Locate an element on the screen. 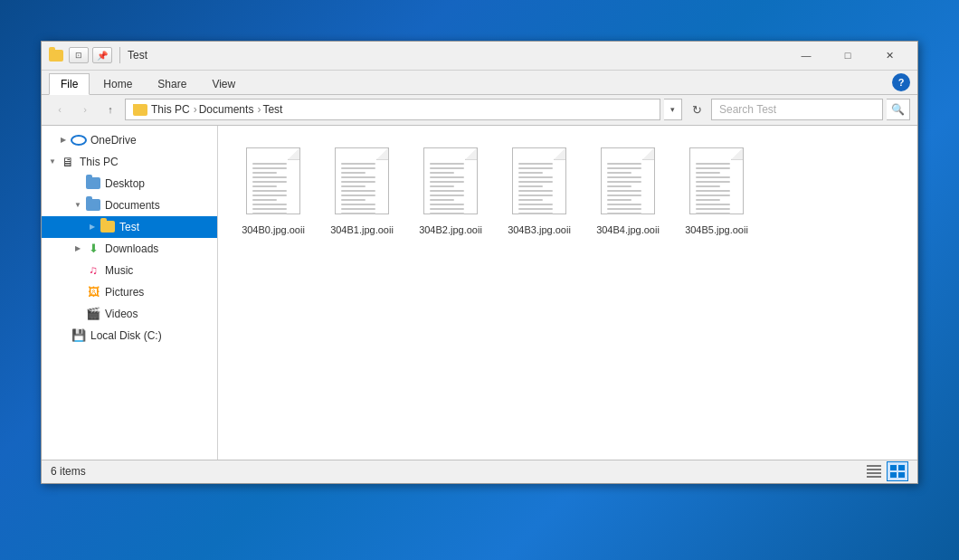 The image size is (959, 560). file-name-2: 304B2.jpg.ooii is located at coordinates (451, 230).